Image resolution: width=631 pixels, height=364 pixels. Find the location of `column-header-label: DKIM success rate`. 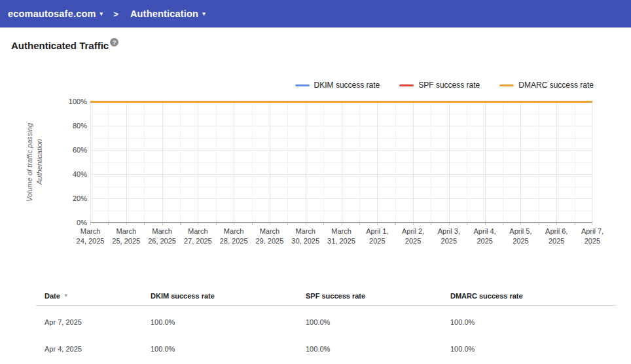

column-header-label: DKIM success rate is located at coordinates (183, 296).